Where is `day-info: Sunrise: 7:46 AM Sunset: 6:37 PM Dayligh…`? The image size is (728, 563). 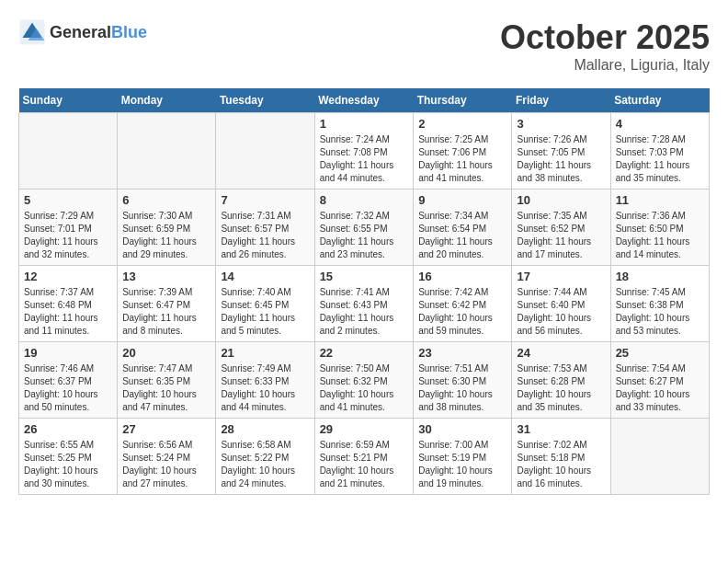
day-info: Sunrise: 7:46 AM Sunset: 6:37 PM Dayligh… is located at coordinates (68, 388).